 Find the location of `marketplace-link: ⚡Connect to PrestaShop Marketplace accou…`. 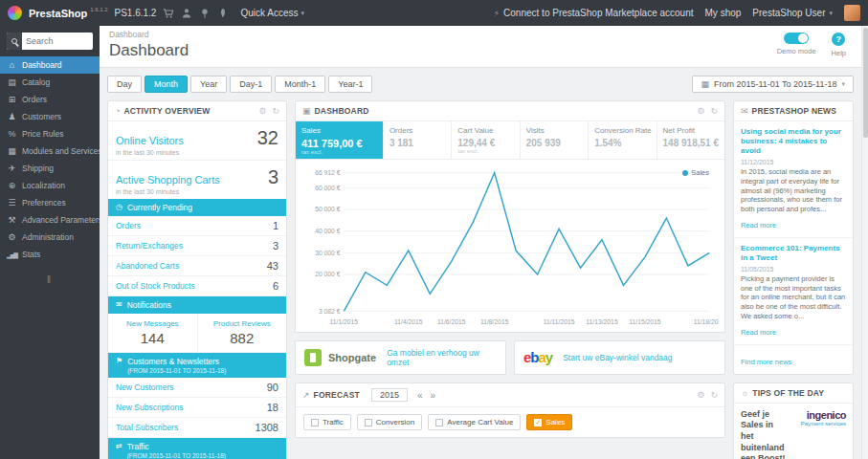

marketplace-link: ⚡Connect to PrestaShop Marketplace accou… is located at coordinates (593, 13).